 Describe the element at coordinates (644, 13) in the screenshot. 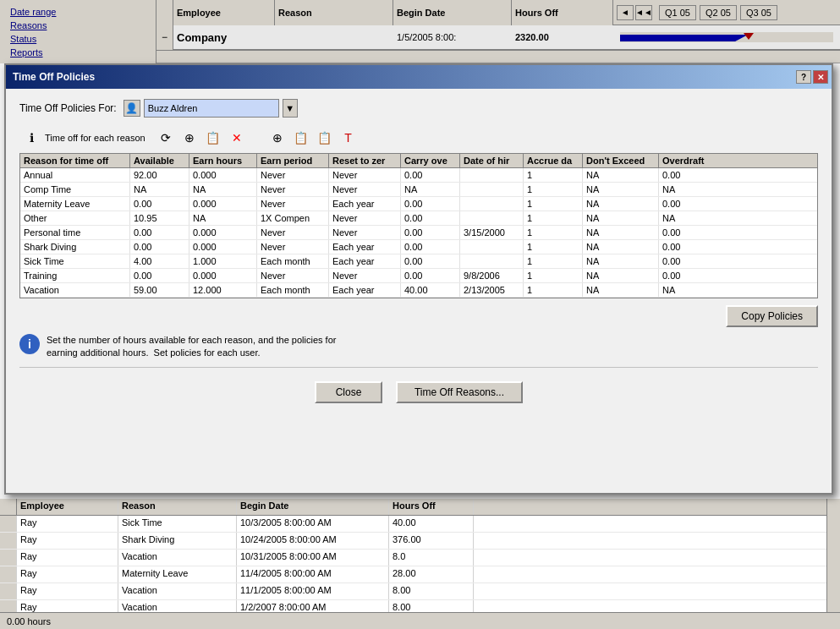

I see `first-button: ◄◄` at that location.